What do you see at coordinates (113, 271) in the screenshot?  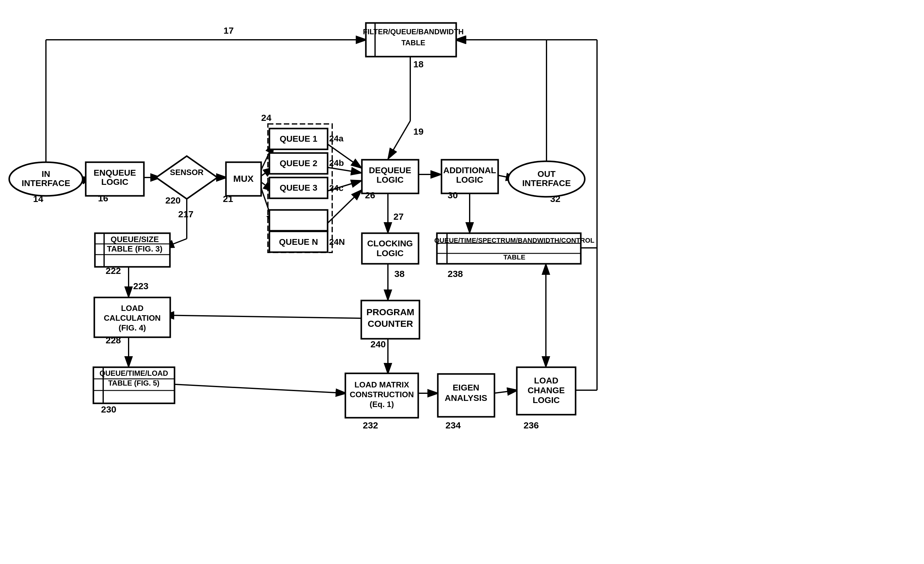 I see `label-222: 222` at bounding box center [113, 271].